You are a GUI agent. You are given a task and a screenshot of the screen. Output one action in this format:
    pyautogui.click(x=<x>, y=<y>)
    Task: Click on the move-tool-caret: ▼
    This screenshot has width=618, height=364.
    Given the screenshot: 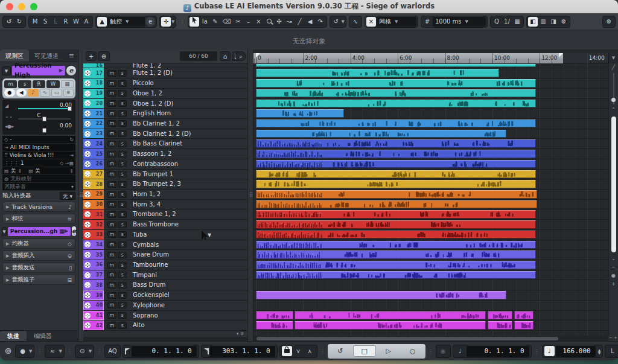 What is the action you would take?
    pyautogui.click(x=173, y=22)
    